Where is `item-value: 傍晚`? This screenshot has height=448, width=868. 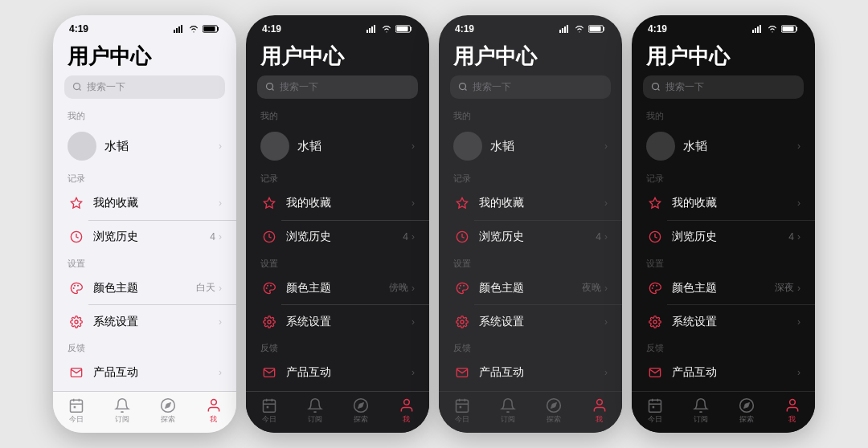
item-value: 傍晚 is located at coordinates (399, 287).